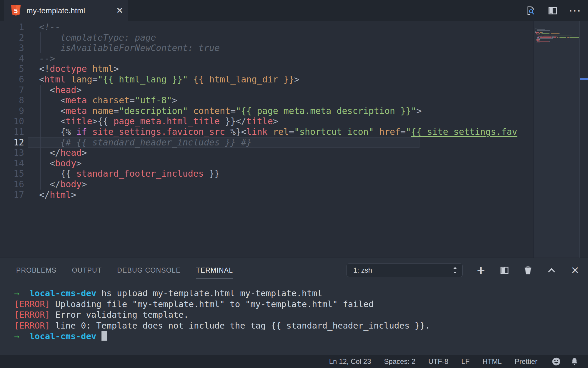 The width and height of the screenshot is (588, 368). What do you see at coordinates (504, 270) in the screenshot?
I see `split-terminal-icon` at bounding box center [504, 270].